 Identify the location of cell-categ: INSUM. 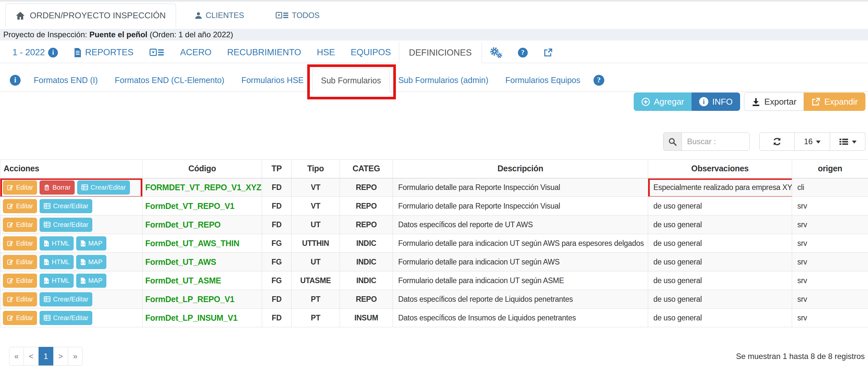
(367, 318).